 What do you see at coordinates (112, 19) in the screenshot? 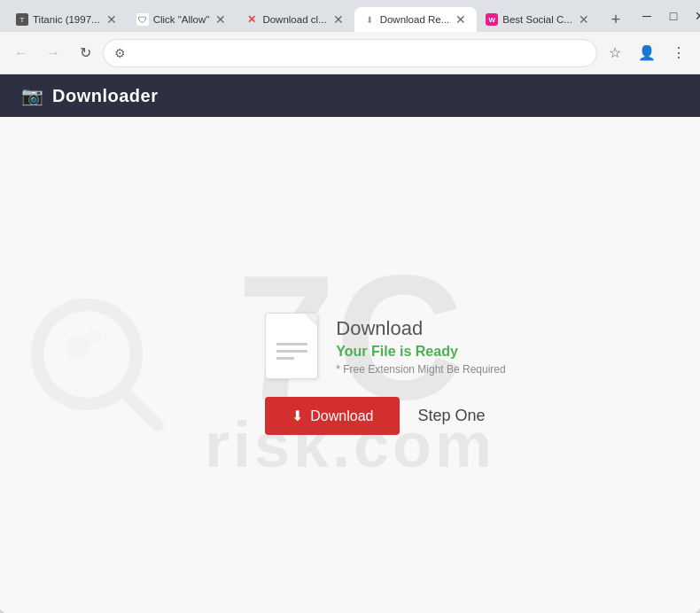
I see `tab-close-titanic: ✕` at bounding box center [112, 19].